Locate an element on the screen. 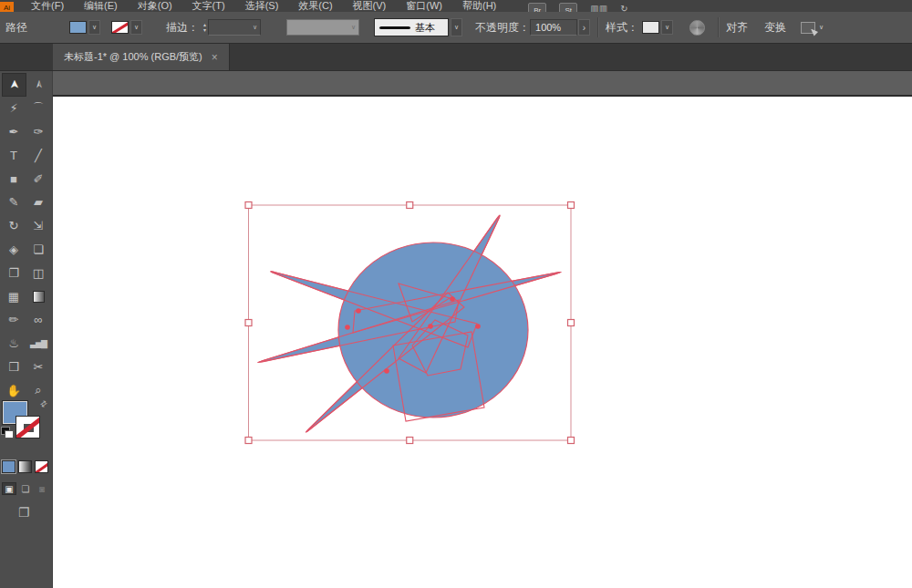 The height and width of the screenshot is (588, 912). stroke-indicator is located at coordinates (27, 427).